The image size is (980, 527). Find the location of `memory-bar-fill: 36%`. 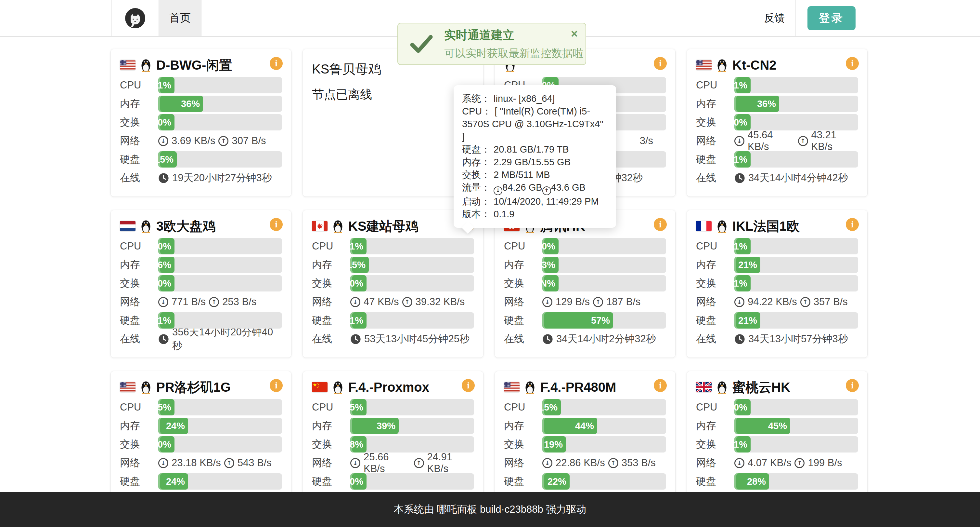

memory-bar-fill: 36% is located at coordinates (757, 104).